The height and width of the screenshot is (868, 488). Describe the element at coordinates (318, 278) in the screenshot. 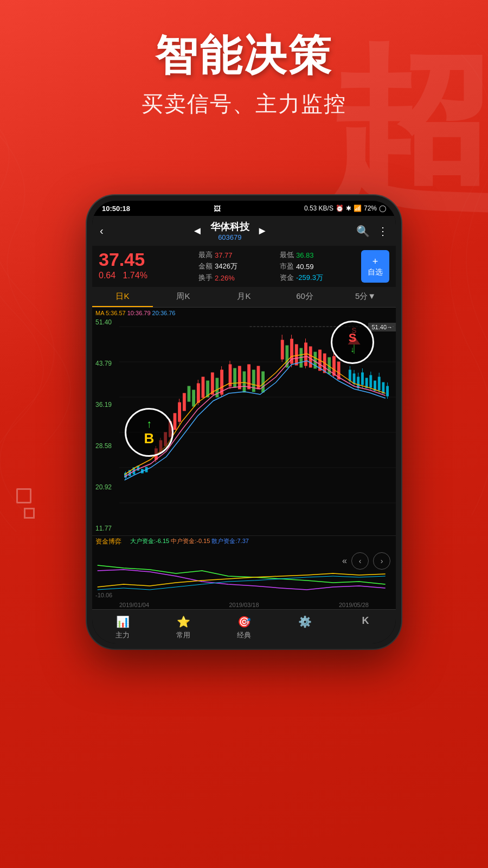

I see `price-capital: 资金 -259.3万` at that location.